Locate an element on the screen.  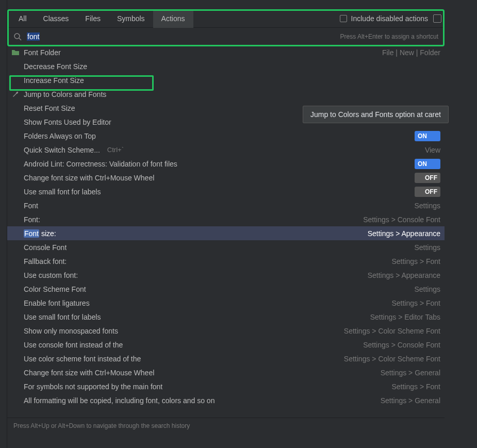
result-path: View is located at coordinates (433, 150).